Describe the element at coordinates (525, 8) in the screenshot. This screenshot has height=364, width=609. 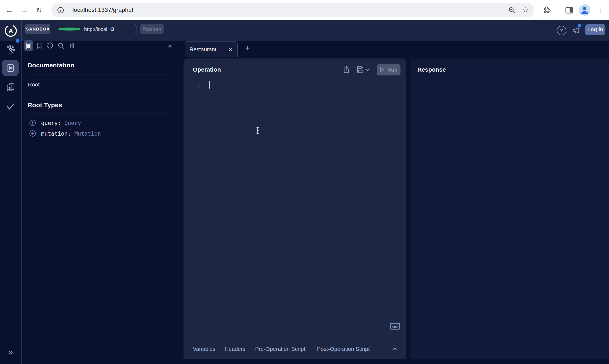
I see `bookmark-star-icon: ☆` at that location.